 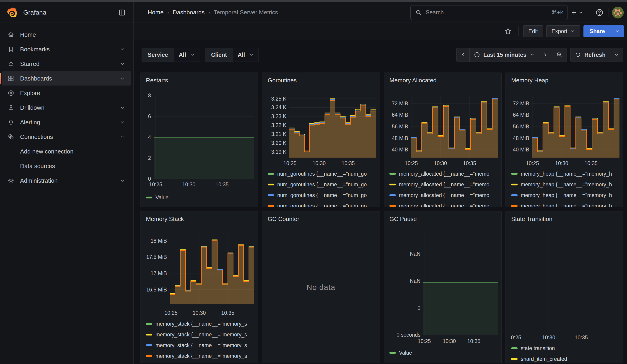 I want to click on legend-label: Value, so click(x=162, y=198).